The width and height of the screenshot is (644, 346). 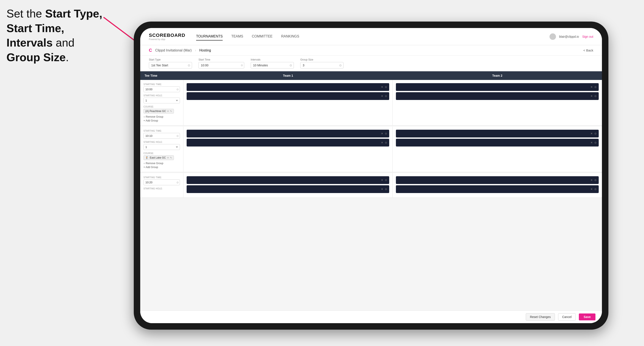 What do you see at coordinates (592, 189) in the screenshot?
I see `player-x-6-2: ✕` at bounding box center [592, 189].